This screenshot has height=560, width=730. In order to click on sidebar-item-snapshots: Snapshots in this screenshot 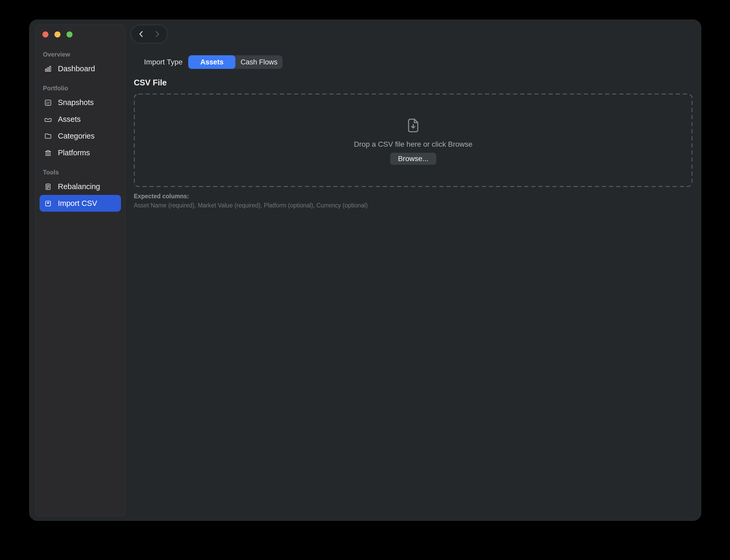, I will do `click(80, 102)`.